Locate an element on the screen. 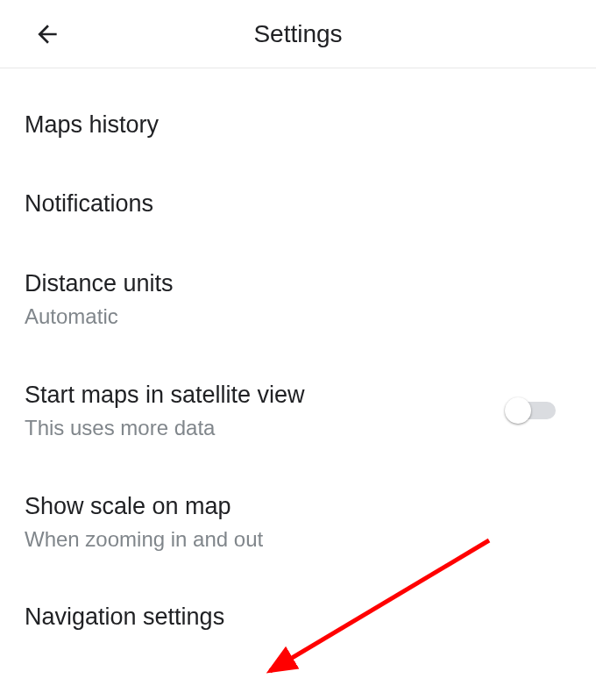  settings-item-navigation-settings: Navigation settings is located at coordinates (298, 596).